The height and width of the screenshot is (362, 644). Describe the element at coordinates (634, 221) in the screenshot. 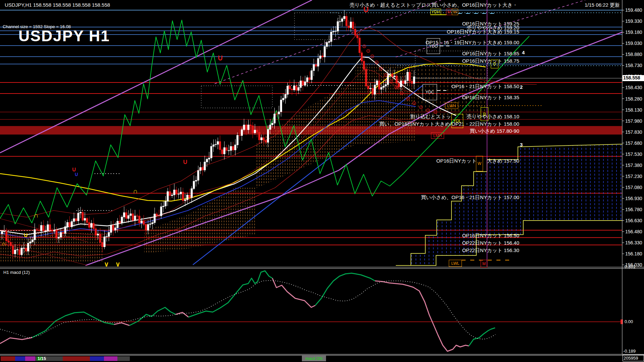

I see `price-axis-tick: 156.630` at that location.